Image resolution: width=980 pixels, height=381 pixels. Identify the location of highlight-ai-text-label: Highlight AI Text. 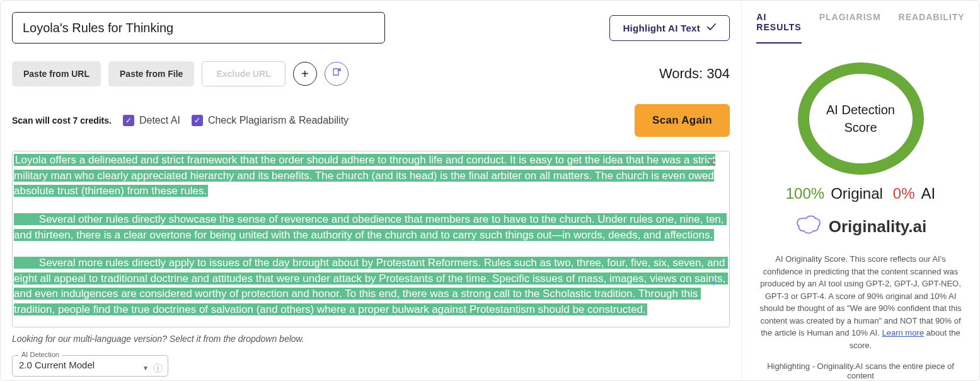
(662, 28).